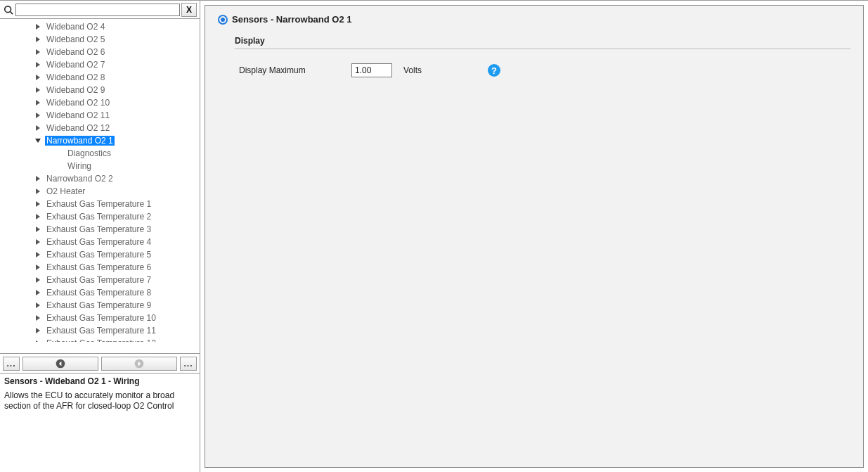  What do you see at coordinates (76, 52) in the screenshot?
I see `tree-item-label: Wideband O2 6` at bounding box center [76, 52].